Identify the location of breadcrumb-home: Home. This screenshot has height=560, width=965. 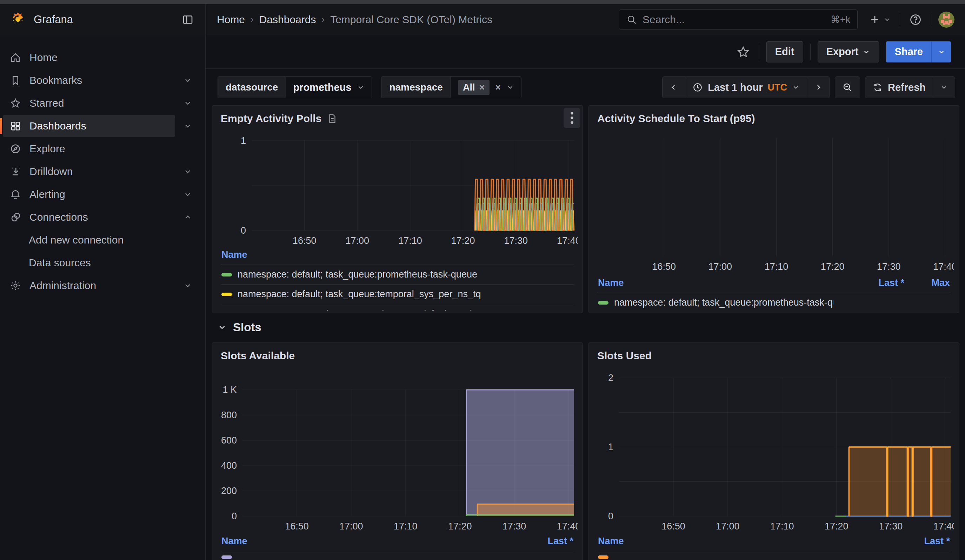
(231, 20).